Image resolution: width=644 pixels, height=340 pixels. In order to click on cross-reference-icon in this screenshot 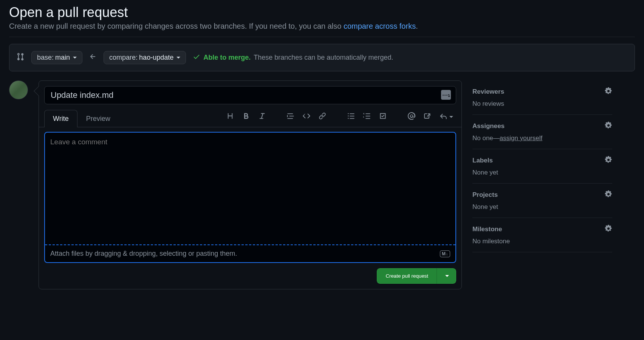, I will do `click(427, 117)`.